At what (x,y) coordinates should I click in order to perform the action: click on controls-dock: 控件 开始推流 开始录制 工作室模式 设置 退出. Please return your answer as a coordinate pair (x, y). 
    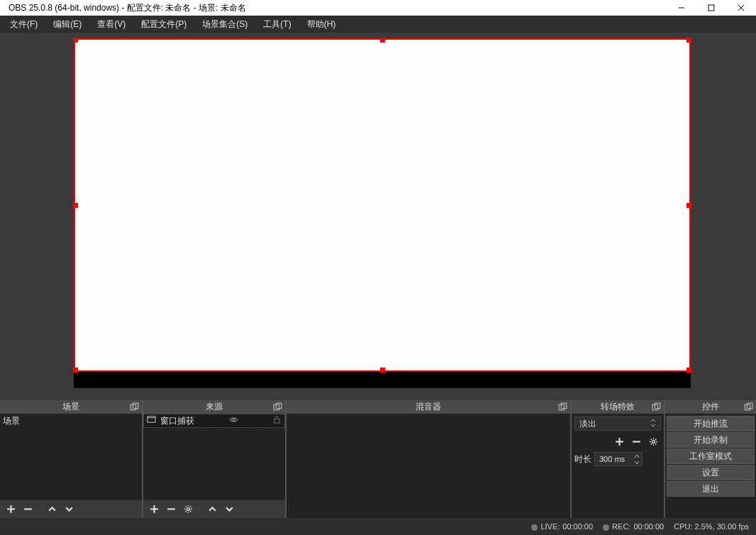
    Looking at the image, I should click on (711, 459).